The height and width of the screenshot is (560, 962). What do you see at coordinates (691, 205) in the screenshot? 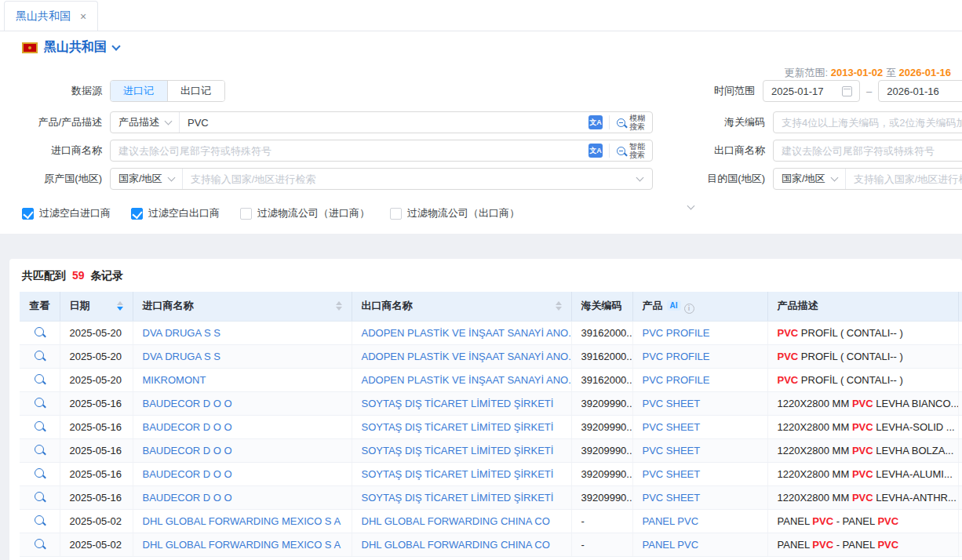
I see `chevron-down-icon` at bounding box center [691, 205].